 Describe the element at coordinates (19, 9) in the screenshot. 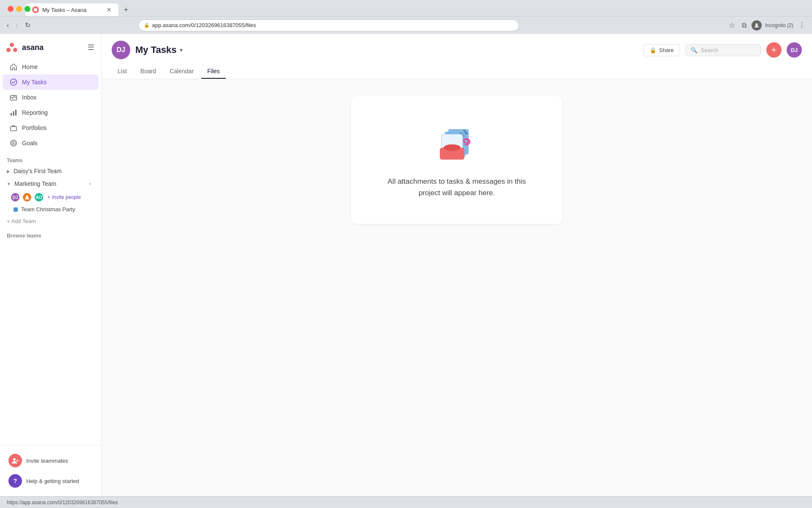

I see `traffic-light-yellow` at that location.